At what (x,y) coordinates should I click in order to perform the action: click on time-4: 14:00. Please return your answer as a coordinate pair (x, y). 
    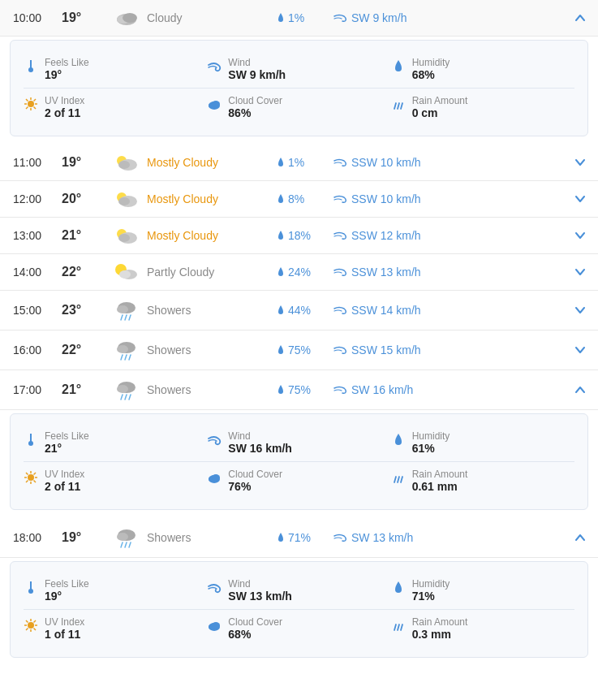
    Looking at the image, I should click on (37, 272).